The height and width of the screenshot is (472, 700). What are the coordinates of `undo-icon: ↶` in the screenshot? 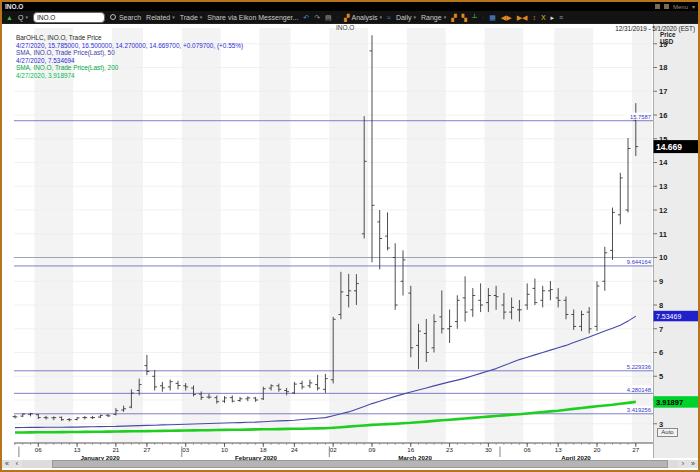 It's located at (306, 18).